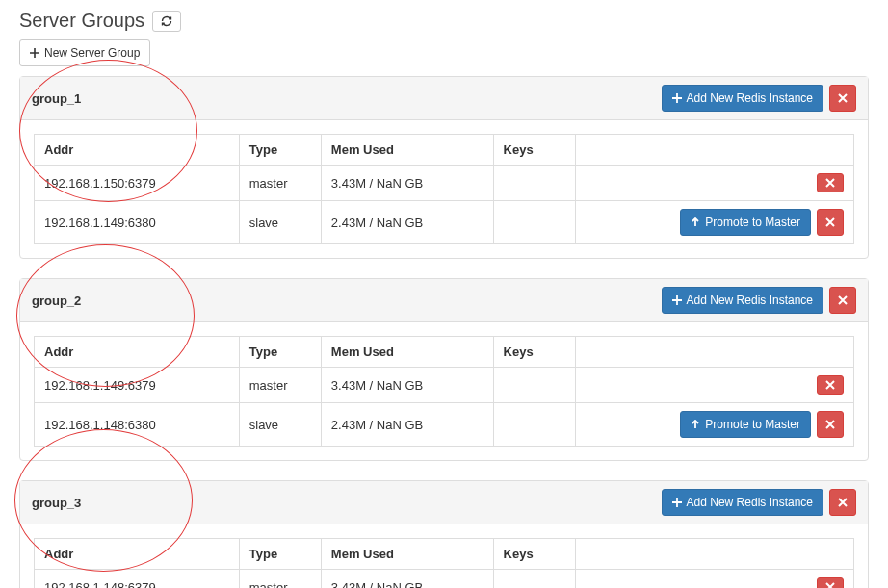  I want to click on group-name: group_3, so click(56, 502).